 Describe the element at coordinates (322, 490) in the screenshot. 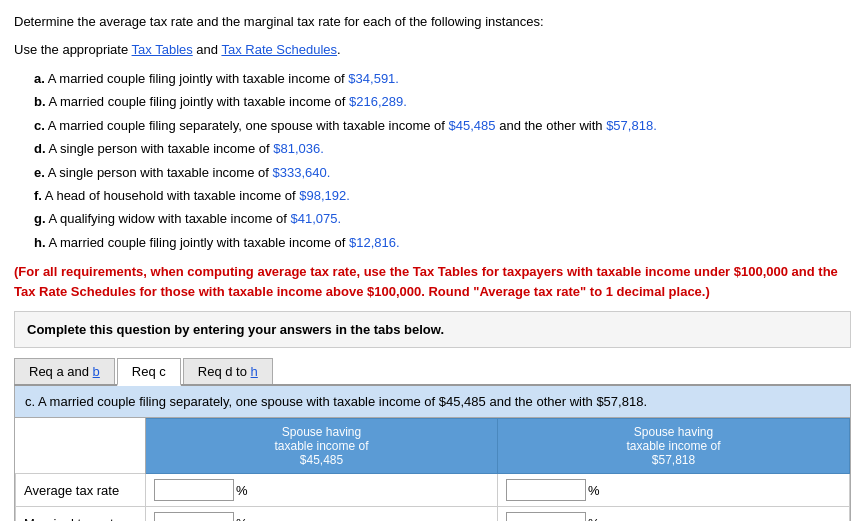

I see `average-col1-input-group: %` at that location.